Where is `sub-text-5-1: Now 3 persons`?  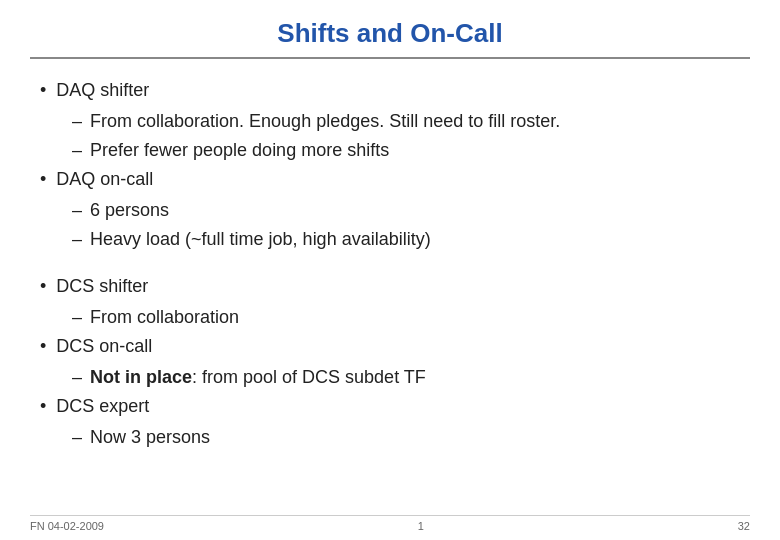 sub-text-5-1: Now 3 persons is located at coordinates (150, 438).